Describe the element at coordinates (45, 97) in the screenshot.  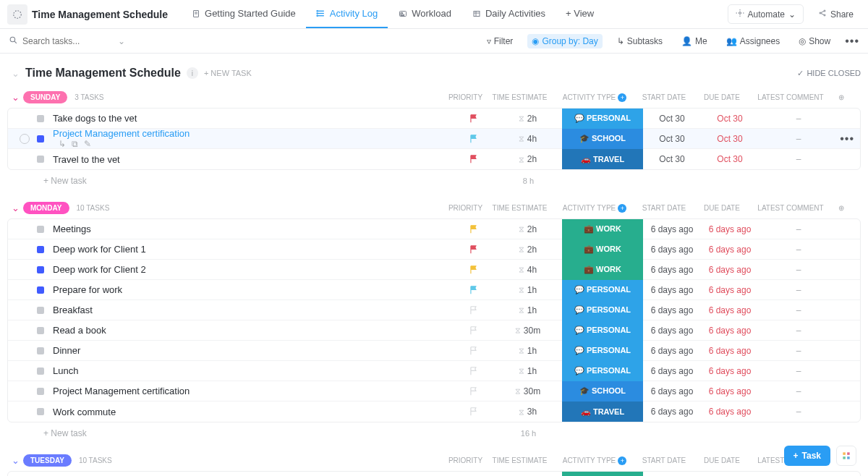
I see `day-pill: SUNDAY` at that location.